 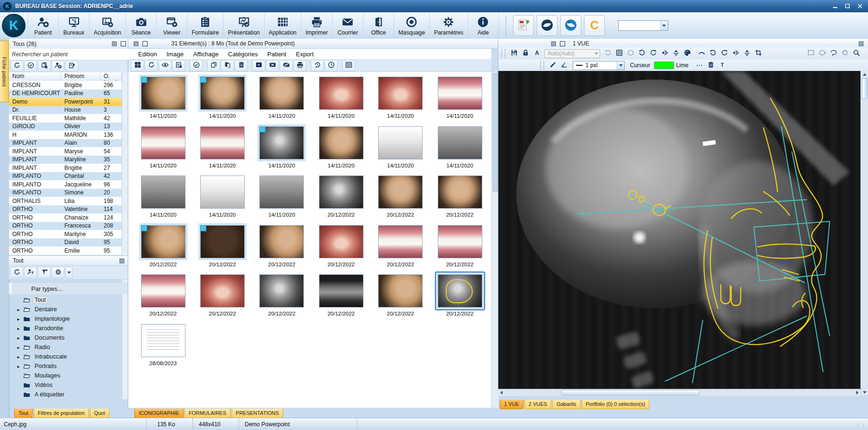 I want to click on patient-row: ORTHALIS Lilia 198, so click(x=65, y=201).